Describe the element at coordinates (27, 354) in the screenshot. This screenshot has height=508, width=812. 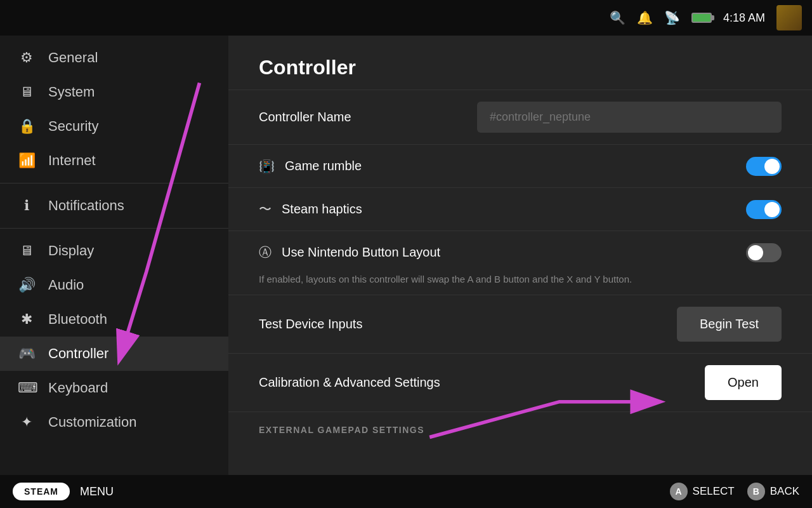
I see `controller-icon: 🎮` at that location.